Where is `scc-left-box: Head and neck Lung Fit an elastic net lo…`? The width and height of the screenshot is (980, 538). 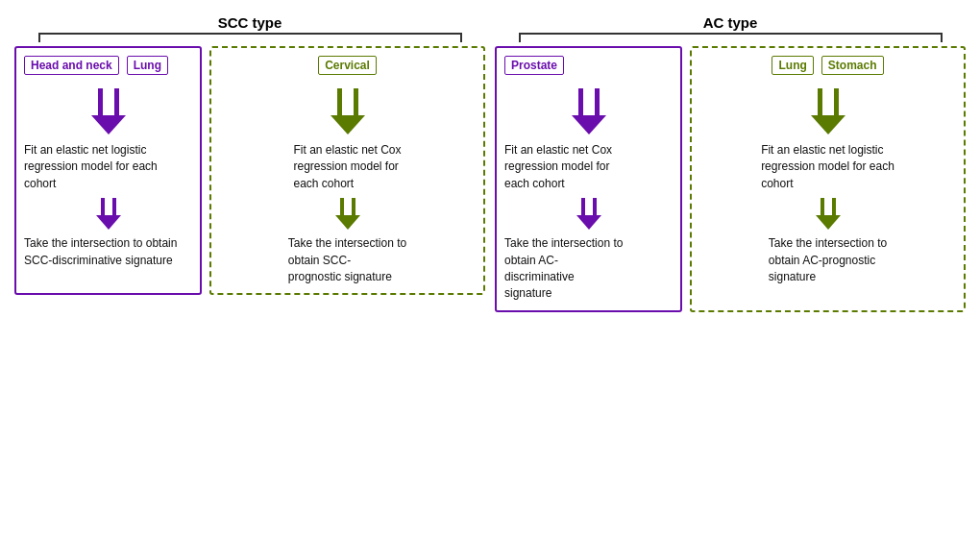
scc-left-box: Head and neck Lung Fit an elastic net lo… is located at coordinates (108, 171).